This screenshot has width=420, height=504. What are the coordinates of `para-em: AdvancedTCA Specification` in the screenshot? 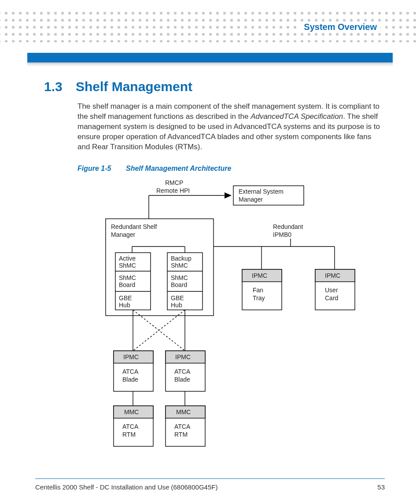 It's located at (297, 116).